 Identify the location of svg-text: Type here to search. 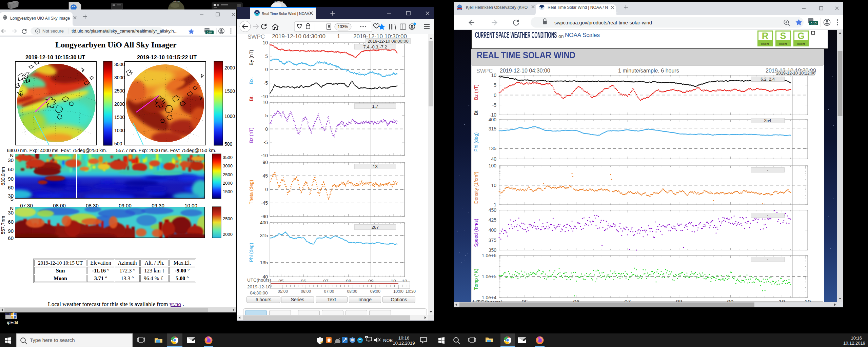
(52, 340).